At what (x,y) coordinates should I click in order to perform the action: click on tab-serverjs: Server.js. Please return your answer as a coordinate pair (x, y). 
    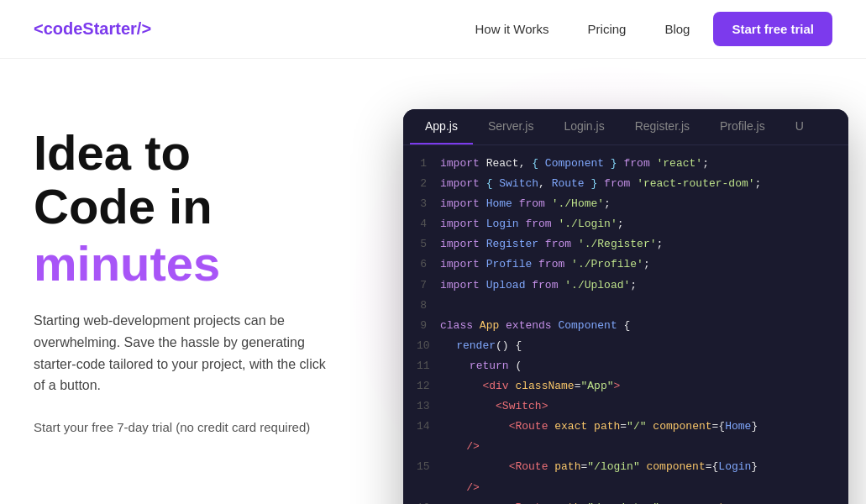
    Looking at the image, I should click on (511, 127).